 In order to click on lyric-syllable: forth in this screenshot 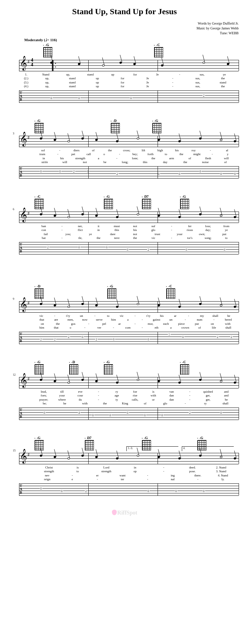, I will do `click(150, 154)`.